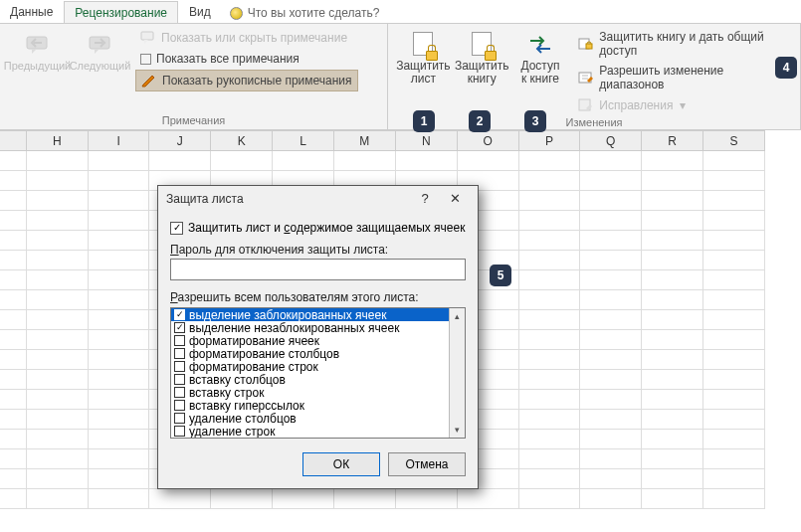 This screenshot has height=532, width=801. Describe the element at coordinates (310, 340) in the screenshot. I see `permission-item: форматирование ячеек` at that location.